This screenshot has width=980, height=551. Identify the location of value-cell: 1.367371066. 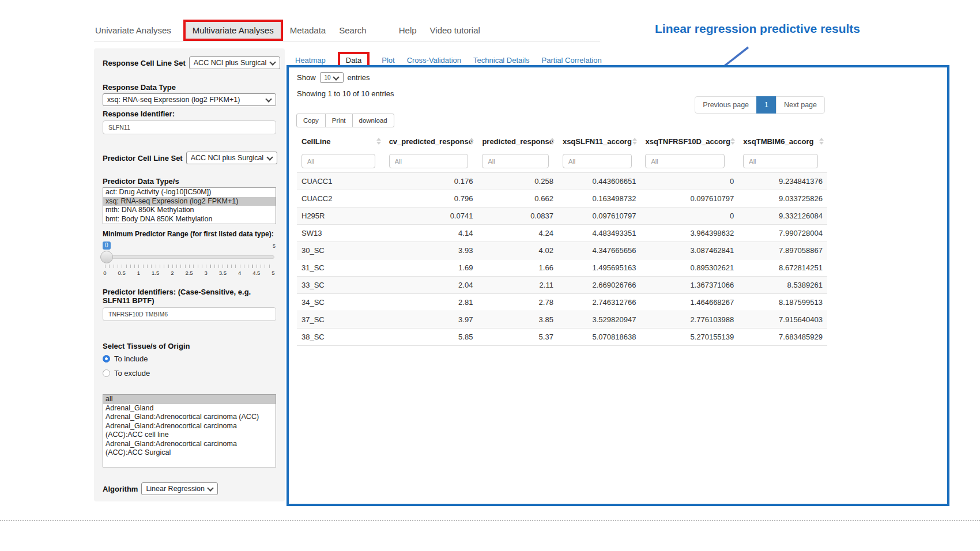
(689, 285).